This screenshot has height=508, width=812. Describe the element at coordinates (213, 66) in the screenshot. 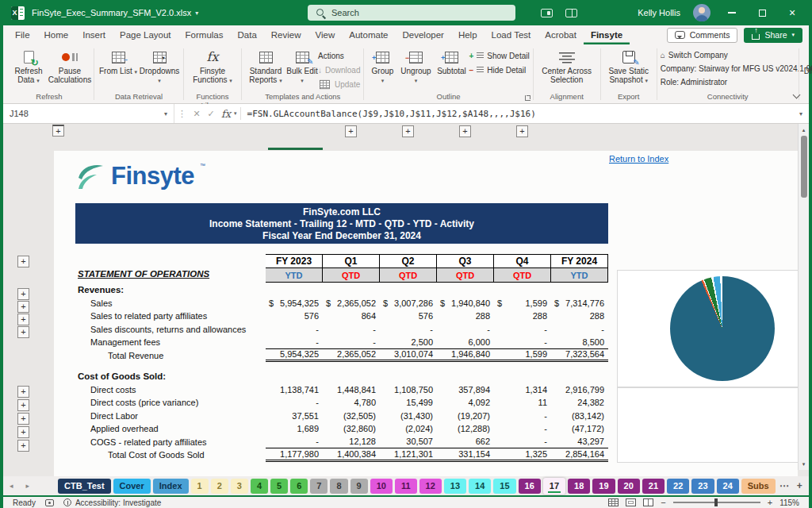

I see `finsyte-functions-button: fx Finsyte Functions ▾` at that location.